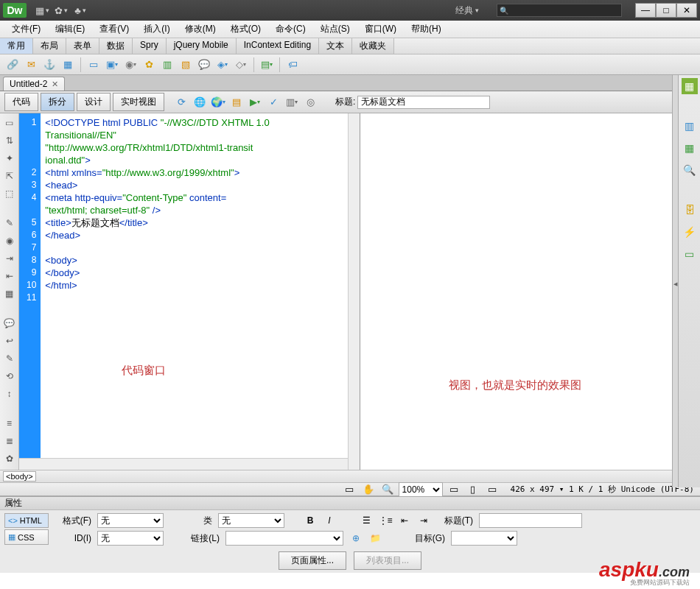  I want to click on date-icon: ▥, so click(167, 65).